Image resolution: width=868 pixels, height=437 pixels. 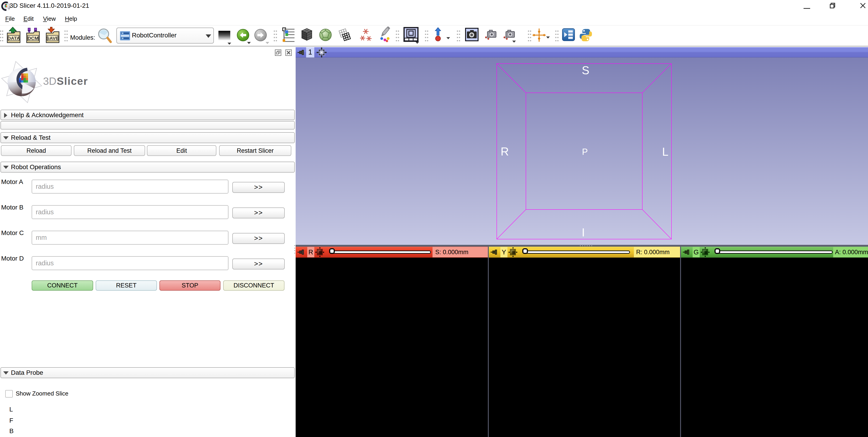 I want to click on svg-text: P, so click(x=585, y=152).